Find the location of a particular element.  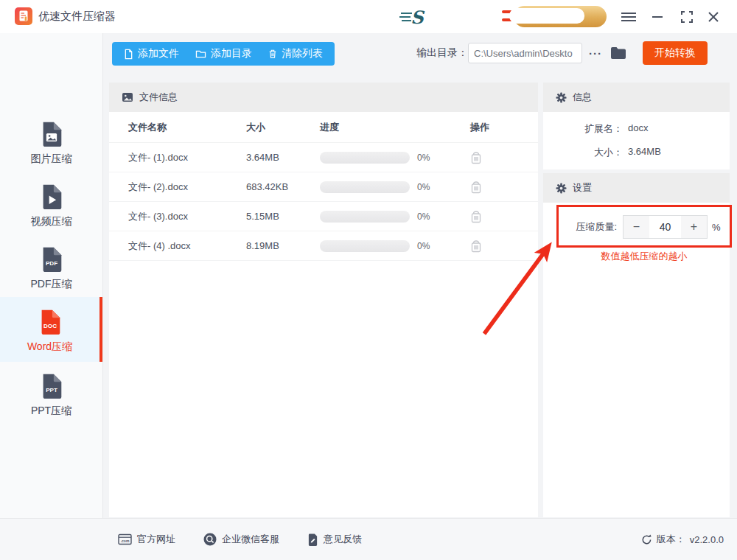

website-icon: .com is located at coordinates (125, 539).